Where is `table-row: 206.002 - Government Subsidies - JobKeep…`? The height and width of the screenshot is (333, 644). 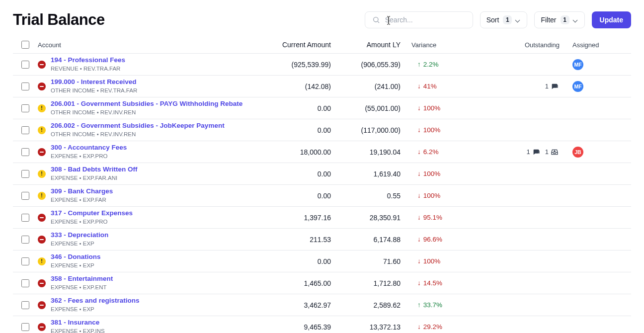
table-row: 206.002 - Government Subsidies - JobKeep… is located at coordinates (322, 130).